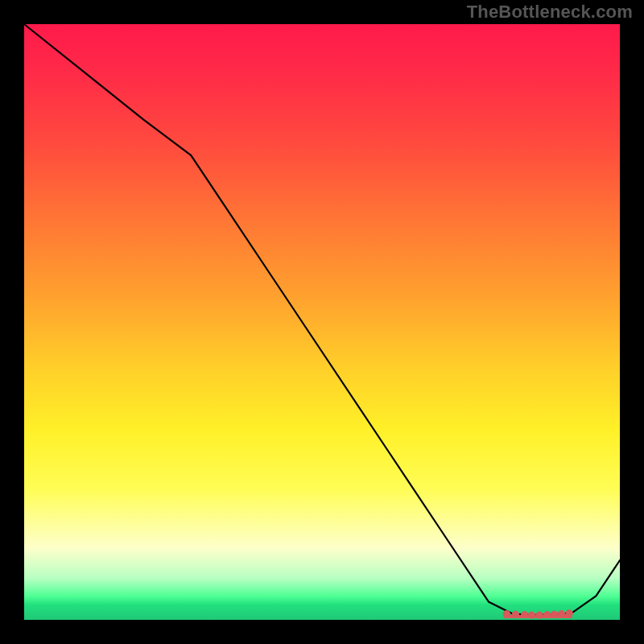 The image size is (644, 644). What do you see at coordinates (538, 615) in the screenshot?
I see `optimal-range-markers` at bounding box center [538, 615].